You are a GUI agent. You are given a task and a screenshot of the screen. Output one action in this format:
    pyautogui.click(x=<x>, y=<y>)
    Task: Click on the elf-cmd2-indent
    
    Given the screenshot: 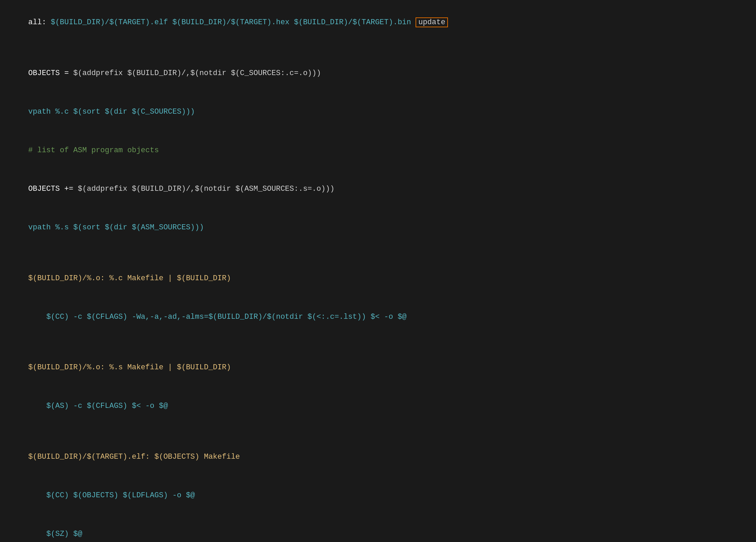 What is the action you would take?
    pyautogui.click(x=38, y=534)
    